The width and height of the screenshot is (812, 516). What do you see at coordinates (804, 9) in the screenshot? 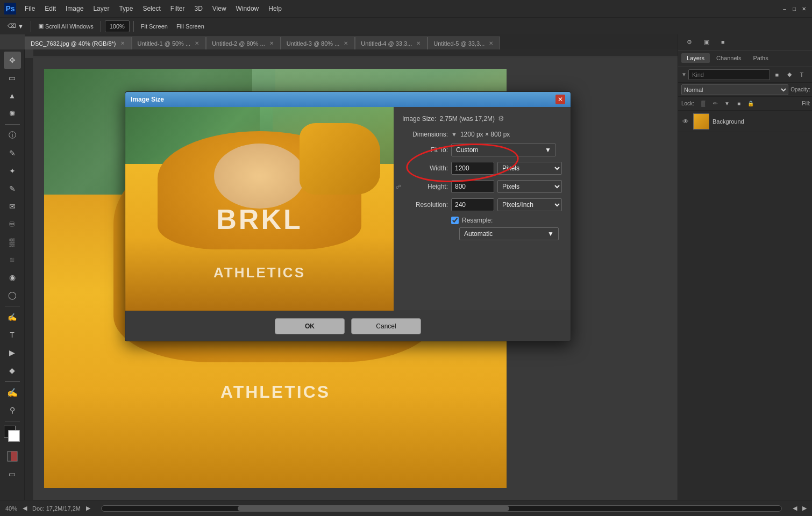
I see `close-button: ✕` at bounding box center [804, 9].